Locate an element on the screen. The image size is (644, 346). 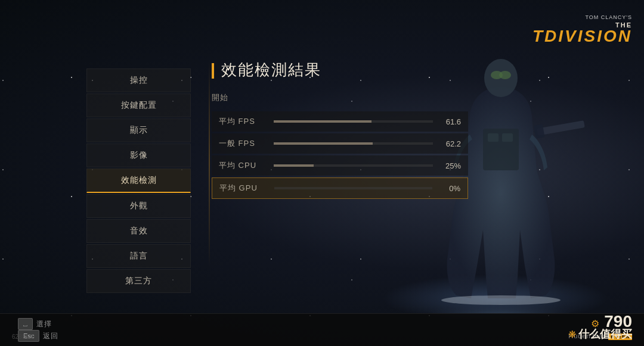
result-bar-container-gen-fps is located at coordinates (353, 144).